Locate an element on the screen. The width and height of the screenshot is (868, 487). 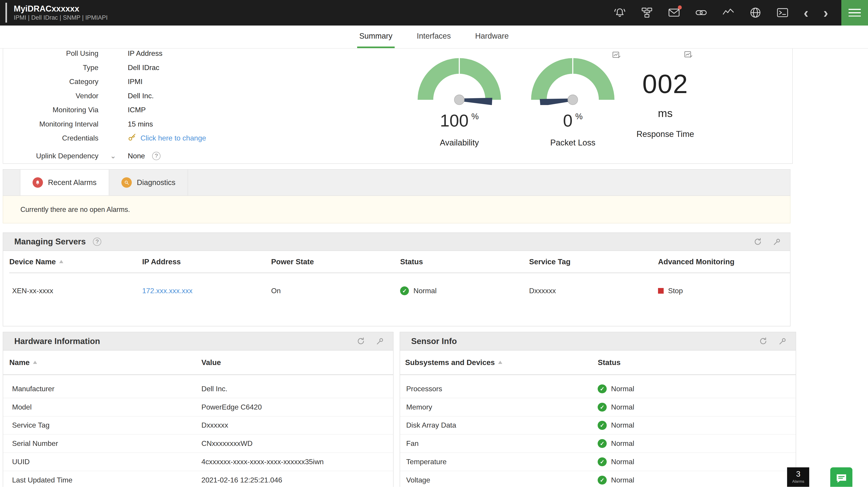
tab-diagnostics: Diagnostics is located at coordinates (149, 183).